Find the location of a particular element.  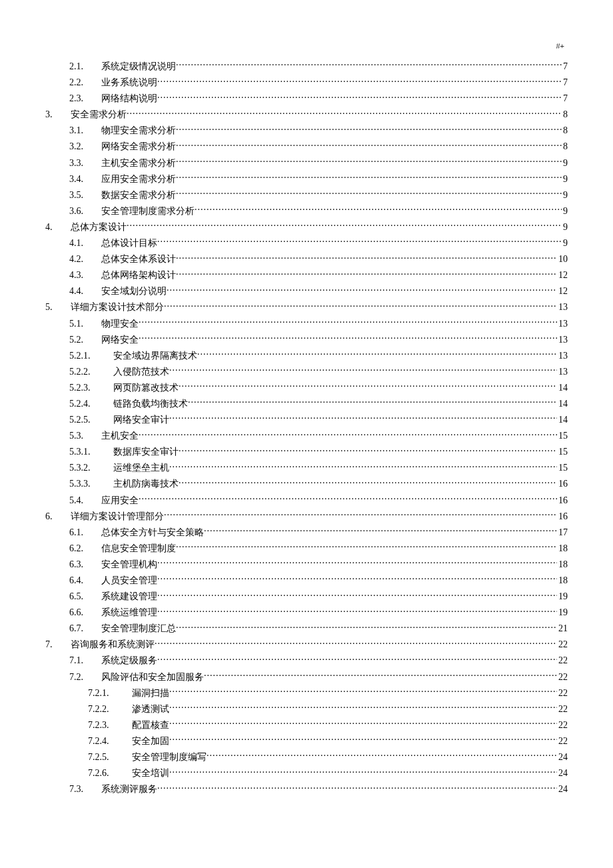

toc-number: 6.1. is located at coordinates (81, 533).